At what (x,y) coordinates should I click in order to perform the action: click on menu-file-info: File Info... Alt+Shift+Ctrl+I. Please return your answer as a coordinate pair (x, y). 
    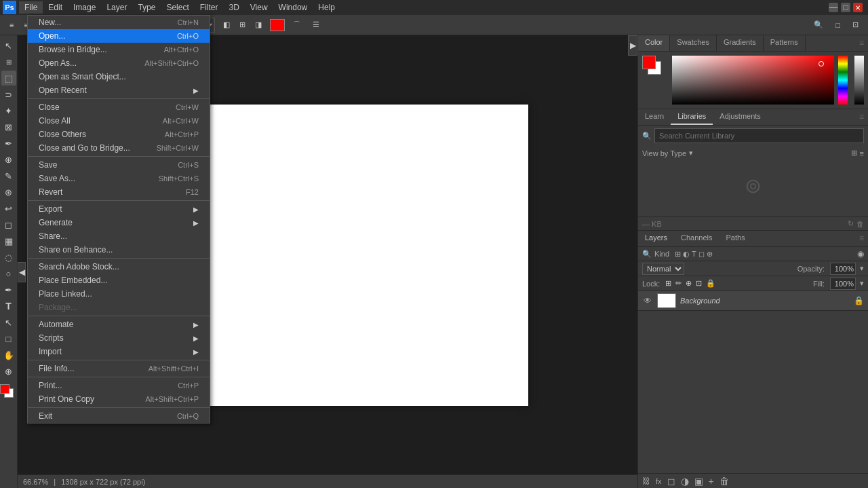
    Looking at the image, I should click on (119, 369).